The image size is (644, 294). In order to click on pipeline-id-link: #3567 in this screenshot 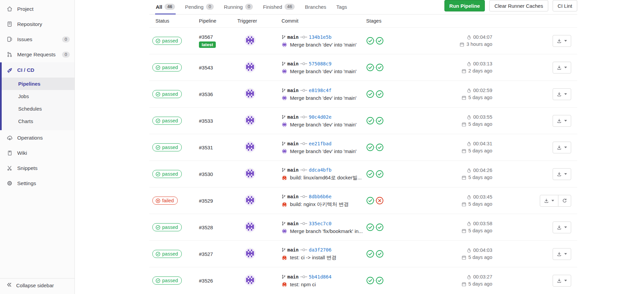, I will do `click(218, 37)`.